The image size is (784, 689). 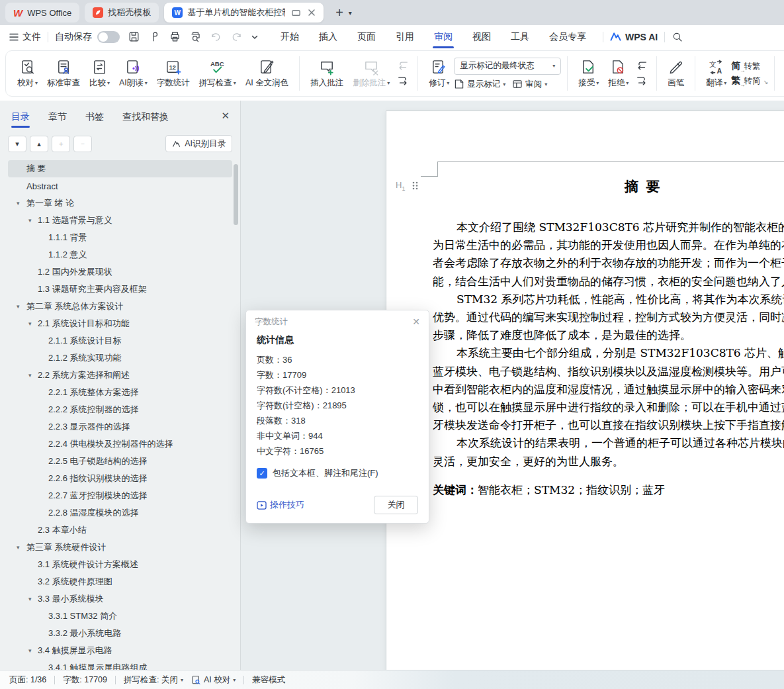 I want to click on outline-item: ▾ 1.1 选题背景与意义, so click(x=120, y=220).